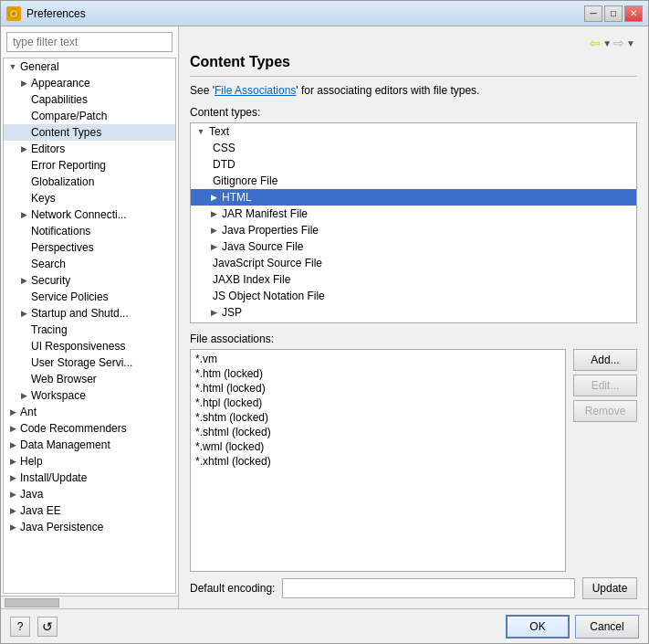  Describe the element at coordinates (413, 263) in the screenshot. I see `ct-row-js-source: JavaScript Source File` at that location.